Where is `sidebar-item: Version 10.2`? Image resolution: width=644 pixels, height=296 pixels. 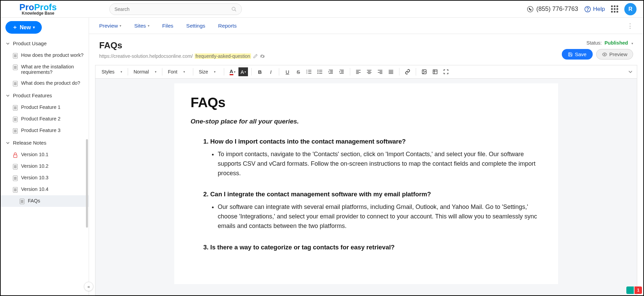 sidebar-item: Version 10.2 is located at coordinates (45, 166).